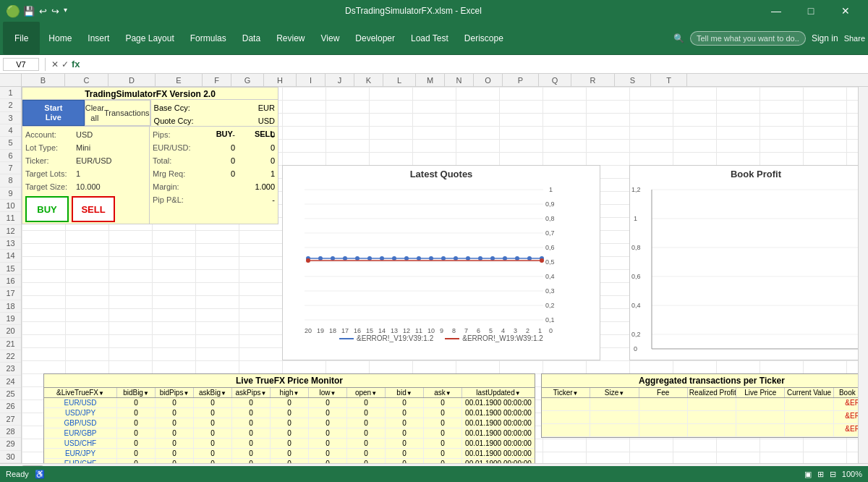 The width and height of the screenshot is (868, 482). What do you see at coordinates (503, 339) in the screenshot?
I see `legend-label-2: &ERROR!_W19:W39:1.2` at bounding box center [503, 339].